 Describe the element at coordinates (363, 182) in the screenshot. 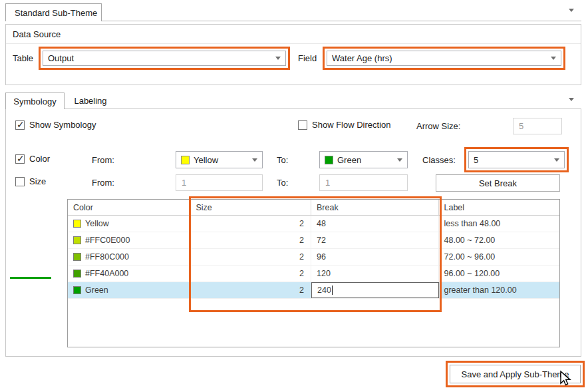

I see `size-to-input: 1` at that location.